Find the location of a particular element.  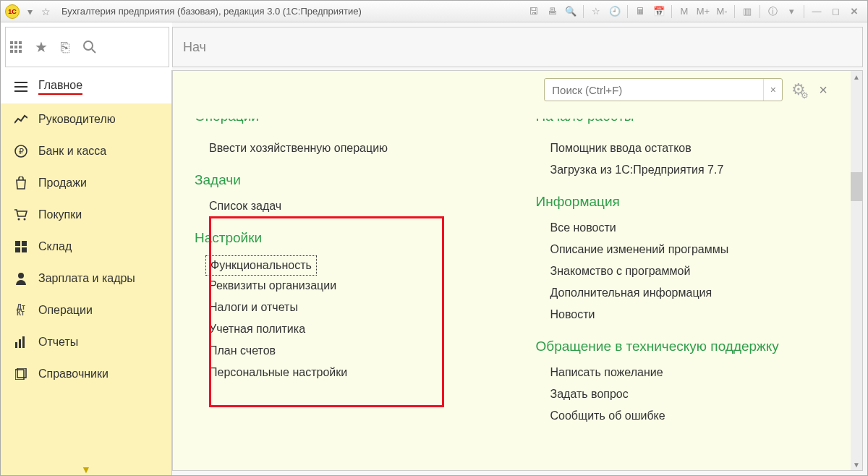

toolbar-preview-icon: 🔍 is located at coordinates (571, 12).